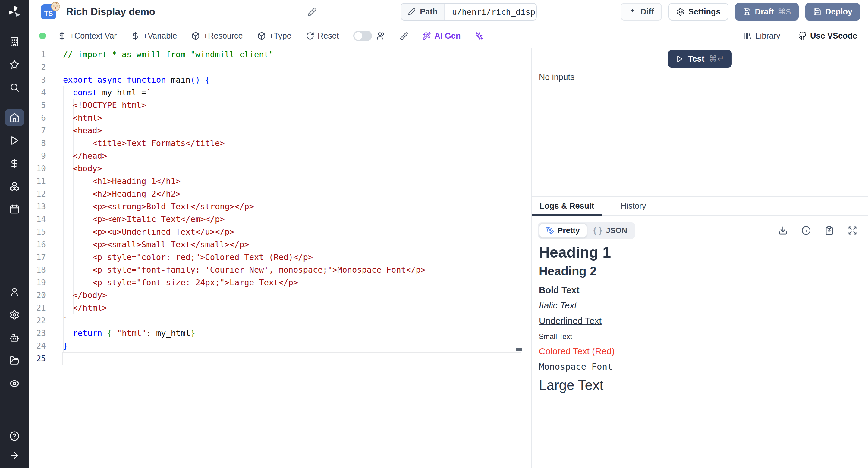 The image size is (868, 468). I want to click on sidebar-item-schedules, so click(14, 209).